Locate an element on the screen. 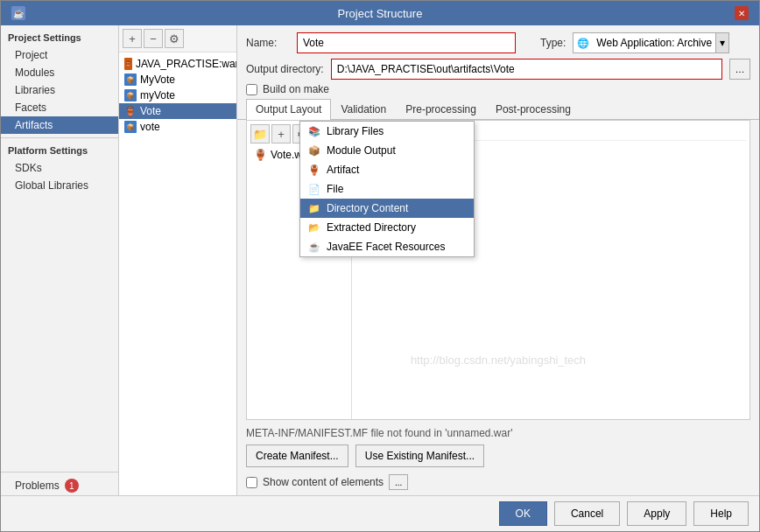  manifest-buttons: Create Manifest... Use Existing Manifest… is located at coordinates (498, 456).